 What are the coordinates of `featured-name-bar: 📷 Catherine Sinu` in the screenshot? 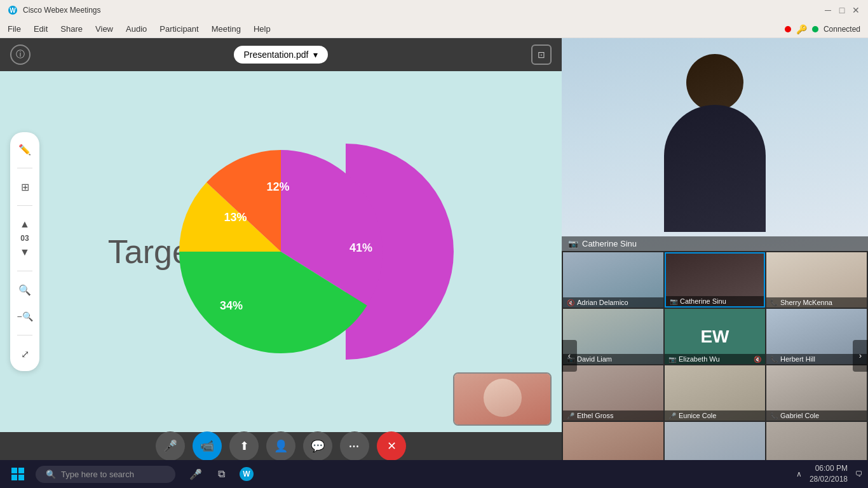 It's located at (715, 244).